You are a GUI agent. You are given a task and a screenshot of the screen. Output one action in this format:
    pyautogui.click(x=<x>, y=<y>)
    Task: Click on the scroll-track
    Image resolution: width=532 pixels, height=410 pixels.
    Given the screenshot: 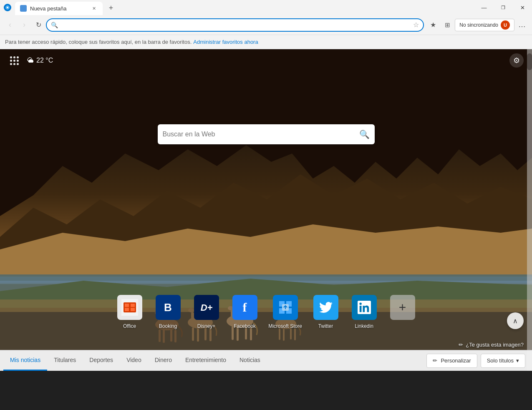 What is the action you would take?
    pyautogui.click(x=529, y=210)
    